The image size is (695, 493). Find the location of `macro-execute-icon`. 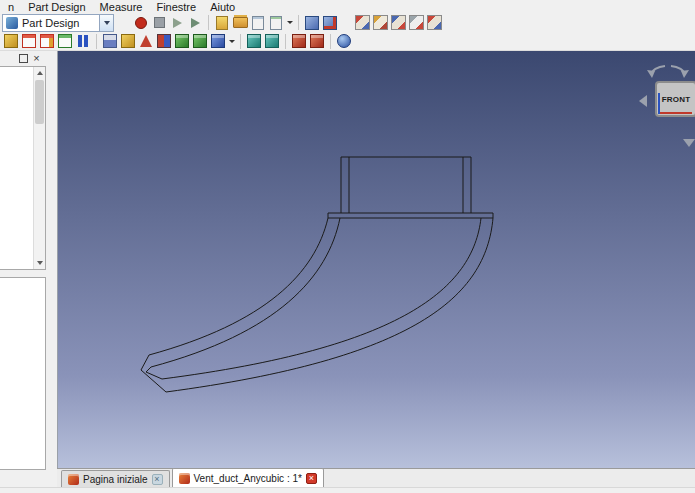

macro-execute-icon is located at coordinates (177, 23).